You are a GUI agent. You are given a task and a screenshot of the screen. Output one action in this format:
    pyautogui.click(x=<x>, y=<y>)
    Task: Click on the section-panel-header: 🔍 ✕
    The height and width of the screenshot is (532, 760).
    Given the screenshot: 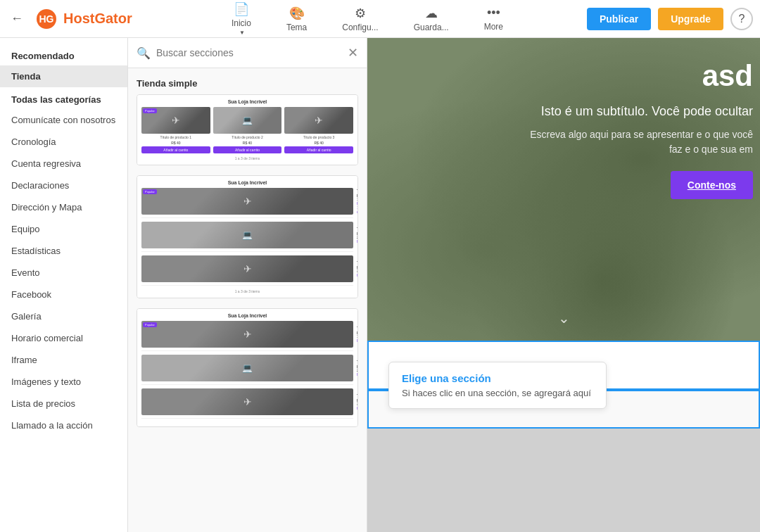 What is the action you would take?
    pyautogui.click(x=248, y=53)
    